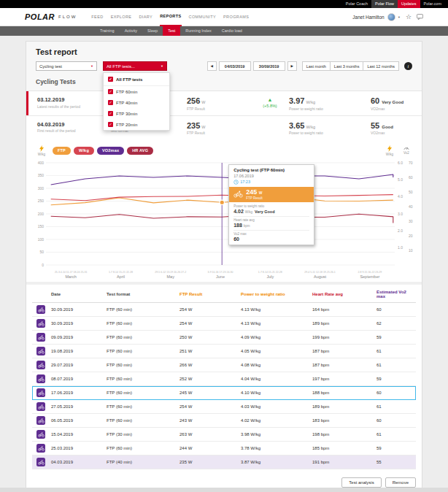  Describe the element at coordinates (171, 18) in the screenshot. I see `nav-item-reports: REPORTS` at that location.